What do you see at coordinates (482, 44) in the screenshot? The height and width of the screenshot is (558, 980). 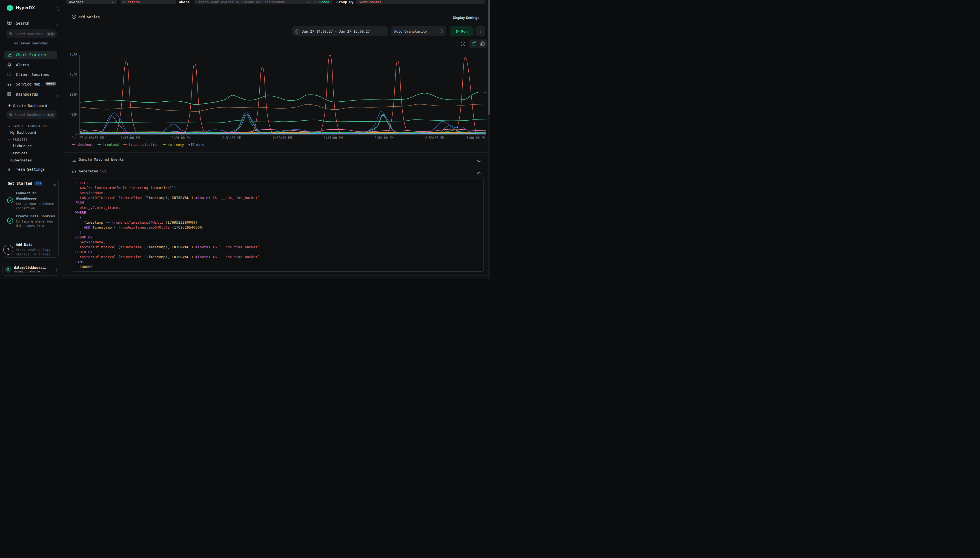 I see `bar-chart-icon` at bounding box center [482, 44].